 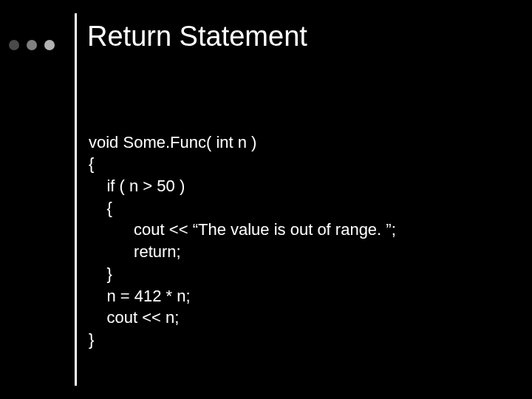 What do you see at coordinates (137, 186) in the screenshot?
I see `code-line: if ( n > 50 )` at bounding box center [137, 186].